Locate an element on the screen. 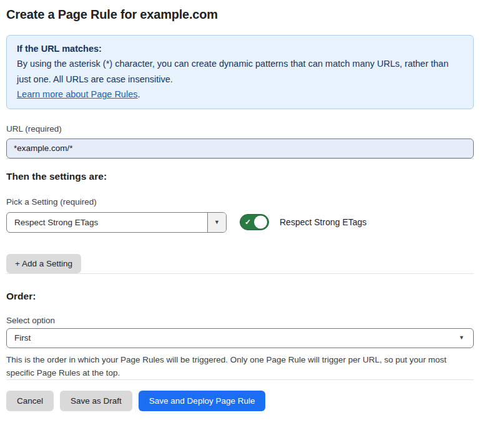  settings-section-heading: Then the settings are: is located at coordinates (240, 177).